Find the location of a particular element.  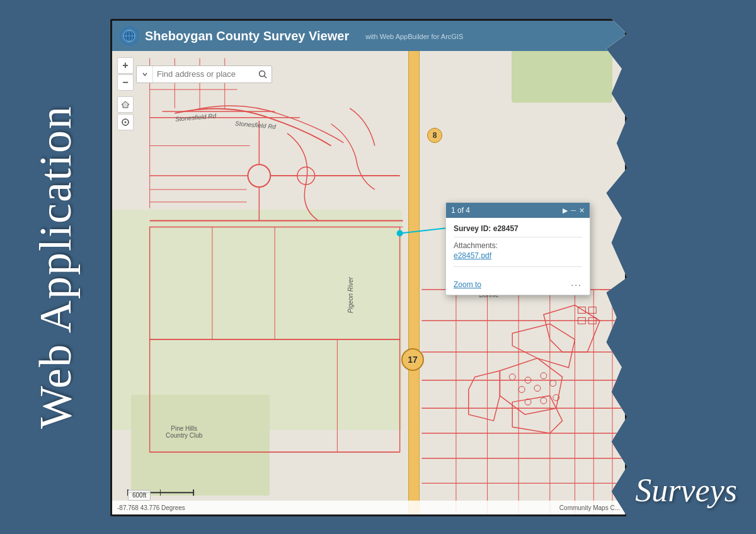

popup-next-button: ▶ is located at coordinates (565, 210).